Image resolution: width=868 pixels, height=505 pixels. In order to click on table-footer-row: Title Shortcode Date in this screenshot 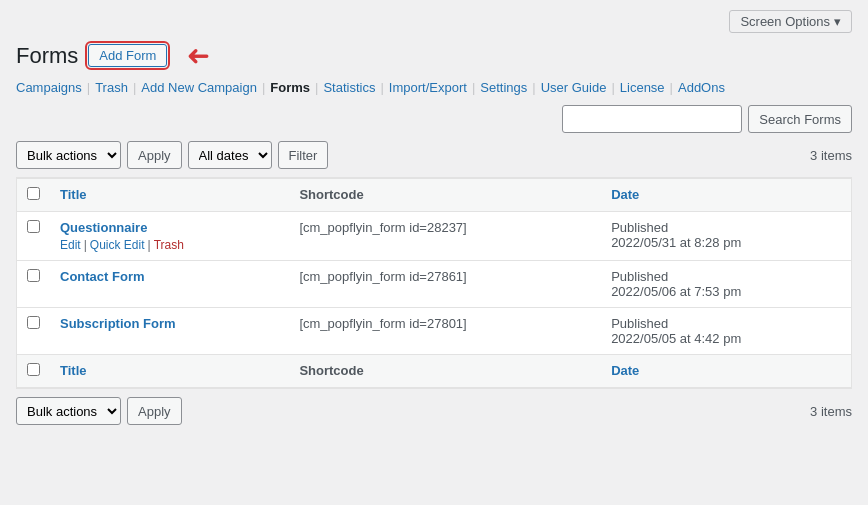, I will do `click(434, 372)`.